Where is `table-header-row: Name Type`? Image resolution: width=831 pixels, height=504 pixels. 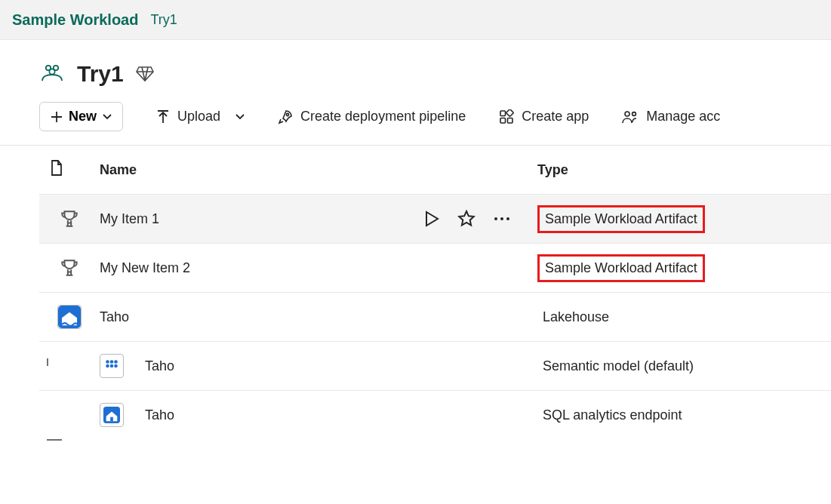
table-header-row: Name Type is located at coordinates (435, 170).